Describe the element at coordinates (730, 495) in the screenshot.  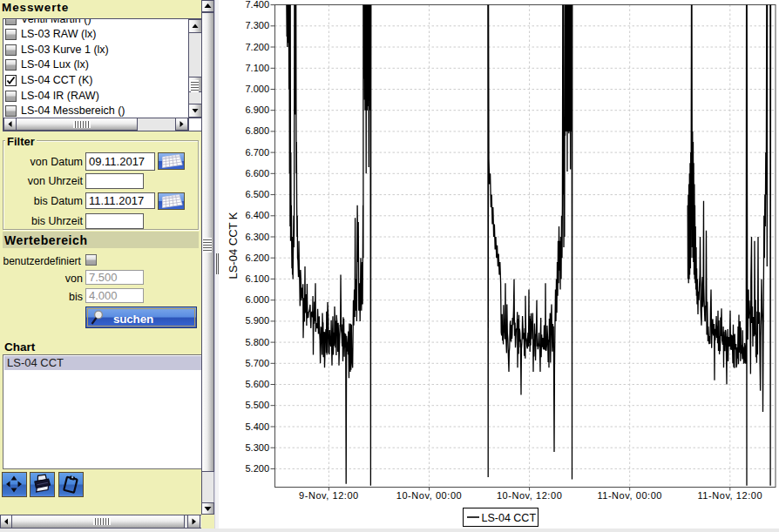
I see `svg-text: 11-Nov, 12:00` at that location.